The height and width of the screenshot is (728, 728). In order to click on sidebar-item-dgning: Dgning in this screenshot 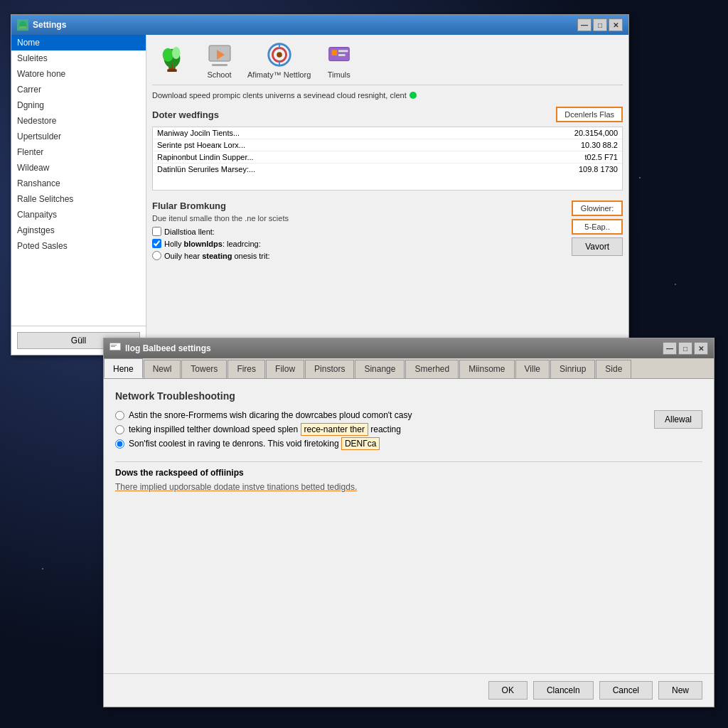, I will do `click(78, 105)`.